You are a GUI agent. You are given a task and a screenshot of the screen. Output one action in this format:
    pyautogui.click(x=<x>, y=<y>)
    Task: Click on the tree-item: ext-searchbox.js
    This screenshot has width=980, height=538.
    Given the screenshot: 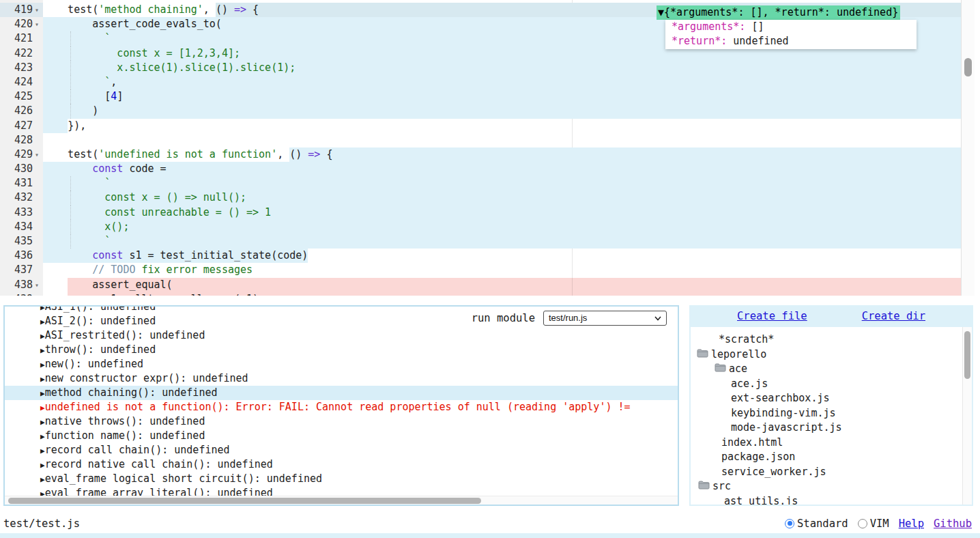 What is the action you would take?
    pyautogui.click(x=831, y=399)
    